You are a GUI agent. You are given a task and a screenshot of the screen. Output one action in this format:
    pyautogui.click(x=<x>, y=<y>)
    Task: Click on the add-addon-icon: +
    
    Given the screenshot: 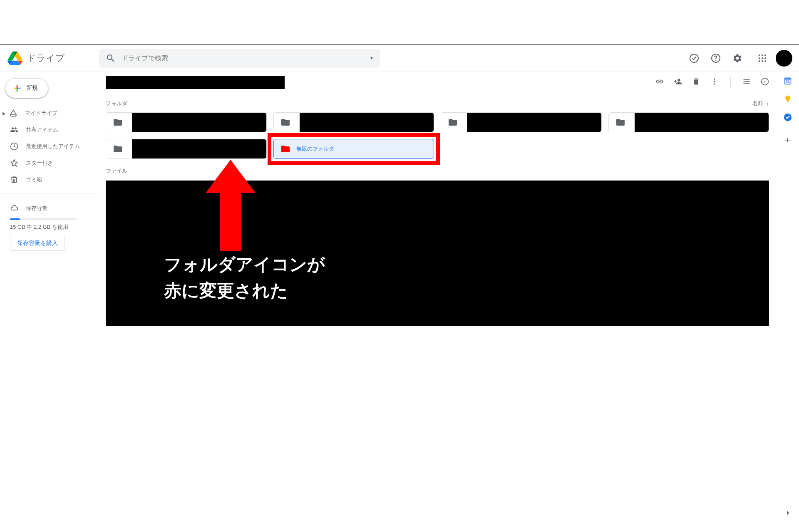 What is the action you would take?
    pyautogui.click(x=787, y=140)
    